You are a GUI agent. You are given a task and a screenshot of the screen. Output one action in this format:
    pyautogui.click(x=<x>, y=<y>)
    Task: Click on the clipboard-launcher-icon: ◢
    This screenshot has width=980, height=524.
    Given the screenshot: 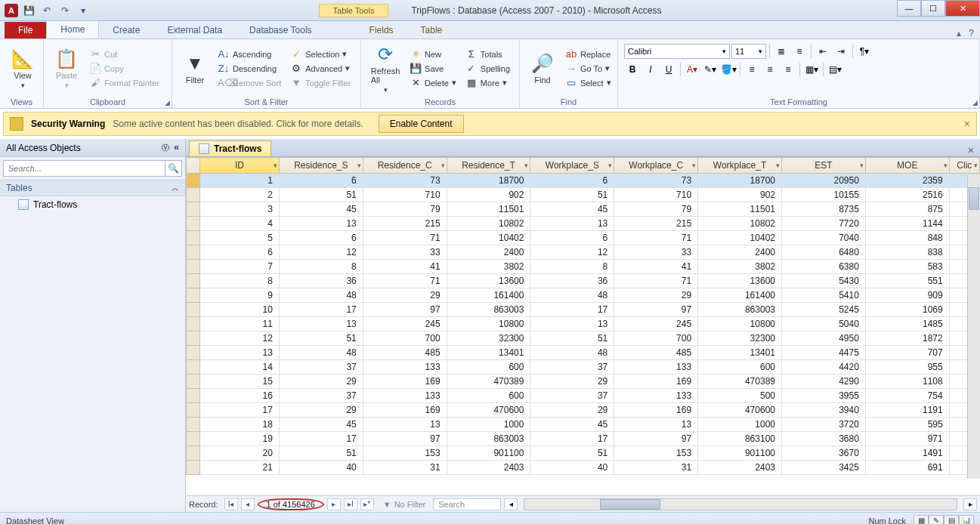 What is the action you would take?
    pyautogui.click(x=168, y=103)
    